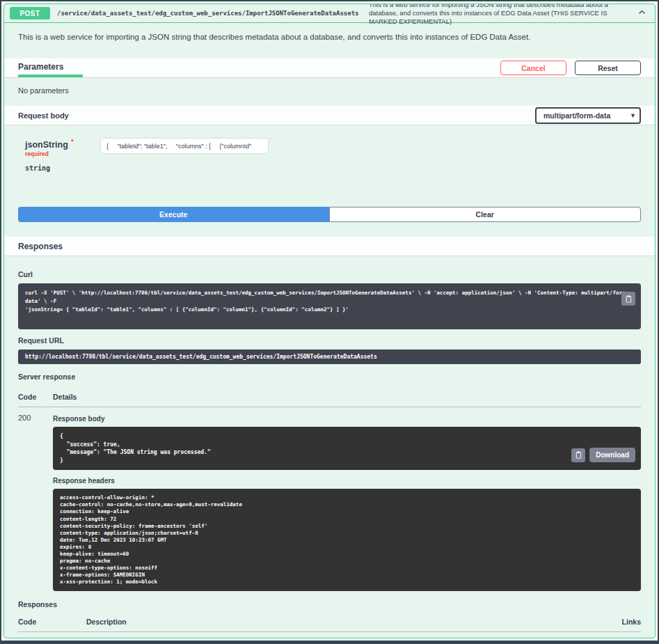 This screenshot has height=644, width=659. I want to click on links-column-header: Links, so click(617, 622).